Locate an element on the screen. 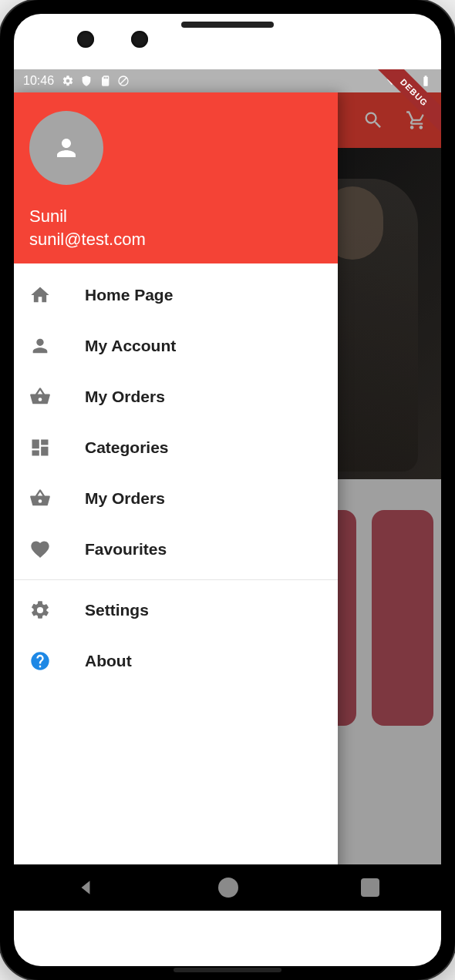  debug-banner-label: DEBUG is located at coordinates (407, 102).